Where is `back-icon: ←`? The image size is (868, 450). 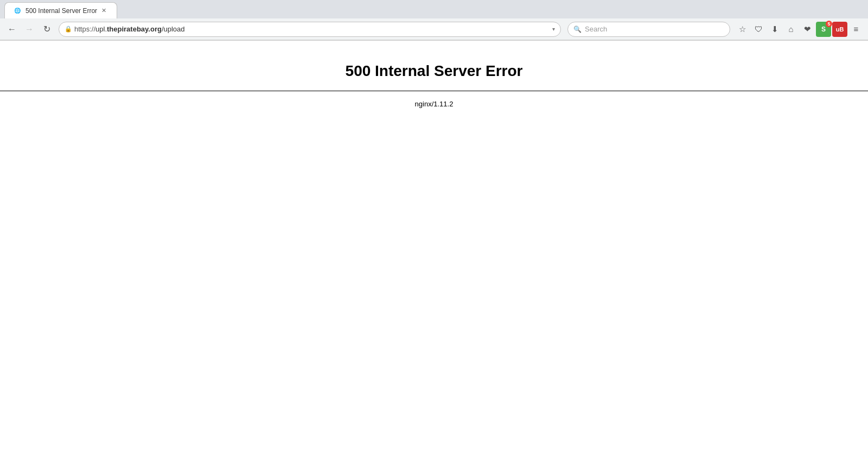
back-icon: ← is located at coordinates (12, 29).